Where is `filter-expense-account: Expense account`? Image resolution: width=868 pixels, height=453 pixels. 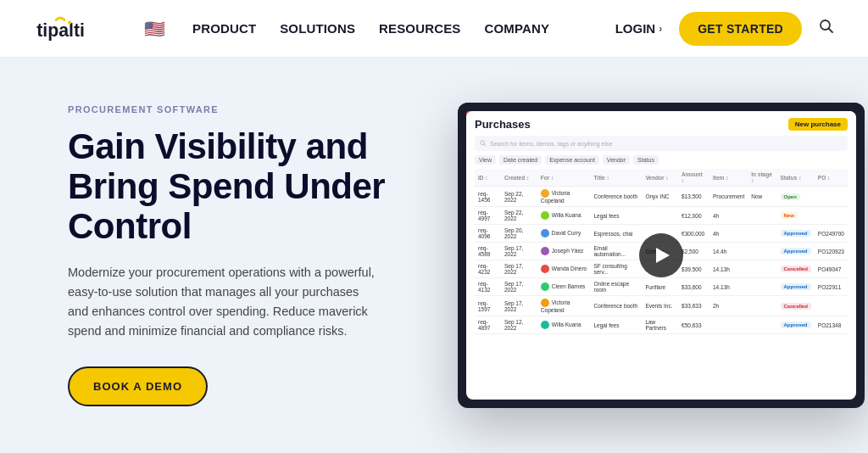 filter-expense-account: Expense account is located at coordinates (572, 159).